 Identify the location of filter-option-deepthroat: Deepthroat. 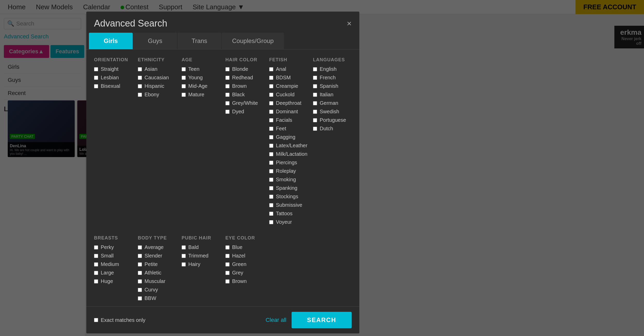
(289, 103).